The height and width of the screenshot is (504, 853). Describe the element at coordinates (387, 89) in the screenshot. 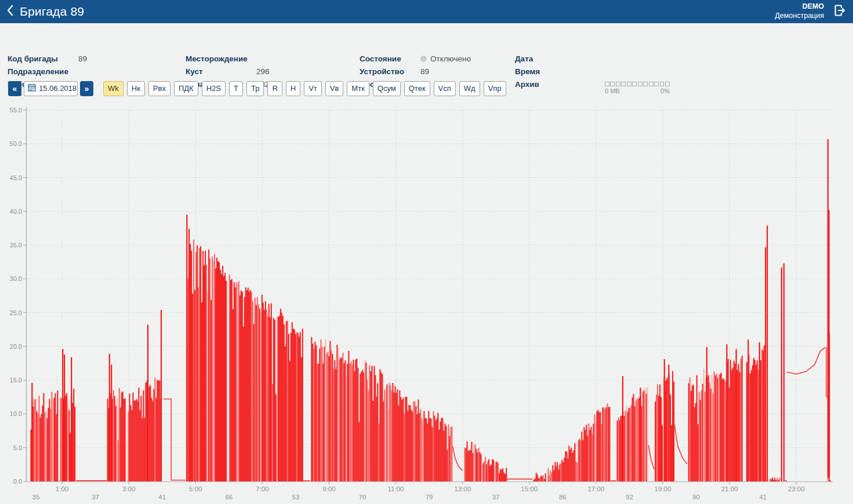

I see `param-button-Qсум: Qсум` at that location.